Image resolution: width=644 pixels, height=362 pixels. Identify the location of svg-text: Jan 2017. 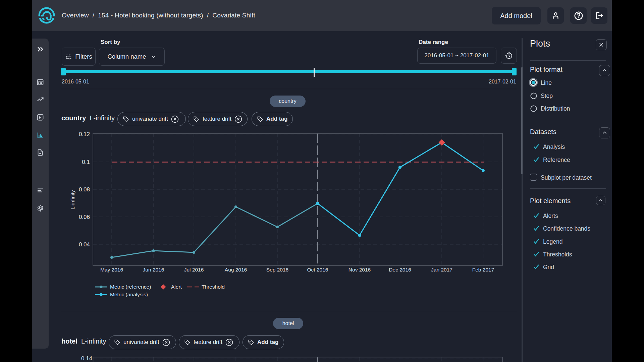
(442, 269).